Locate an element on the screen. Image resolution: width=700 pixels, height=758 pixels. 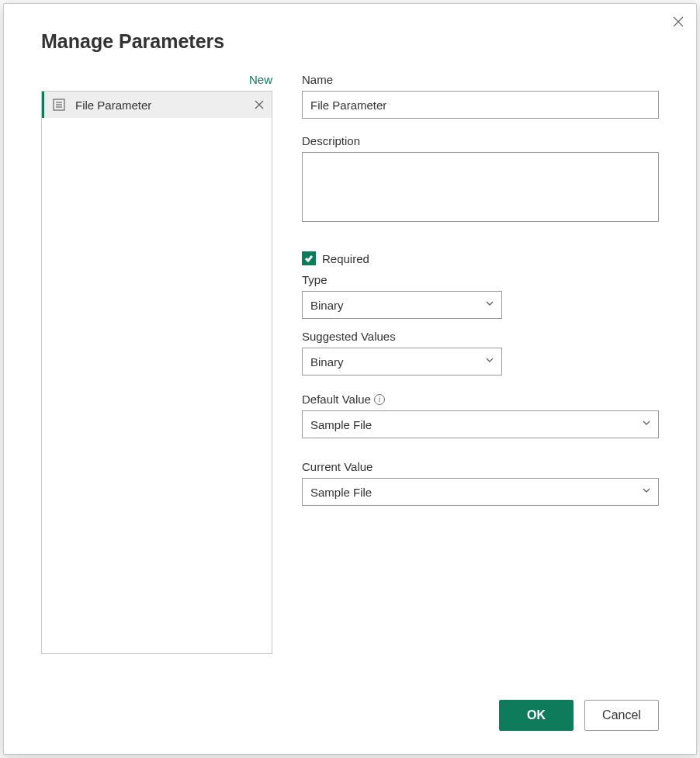
description-field-block: Description is located at coordinates (480, 180).